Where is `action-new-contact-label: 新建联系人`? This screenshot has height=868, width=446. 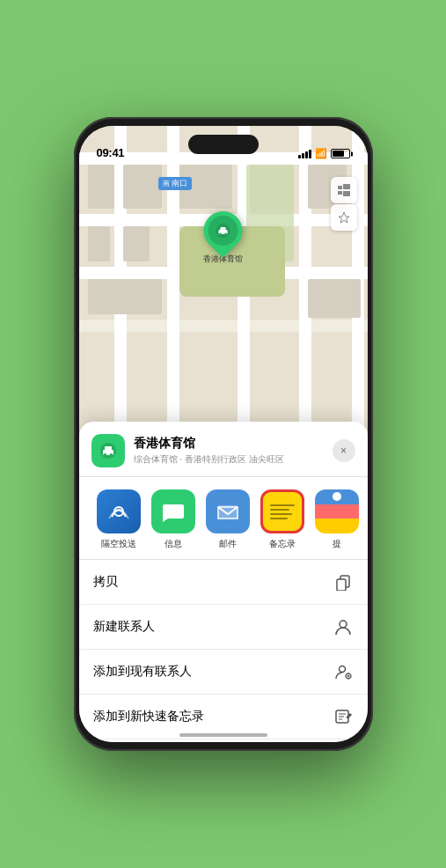 action-new-contact-label: 新建联系人 is located at coordinates (124, 627).